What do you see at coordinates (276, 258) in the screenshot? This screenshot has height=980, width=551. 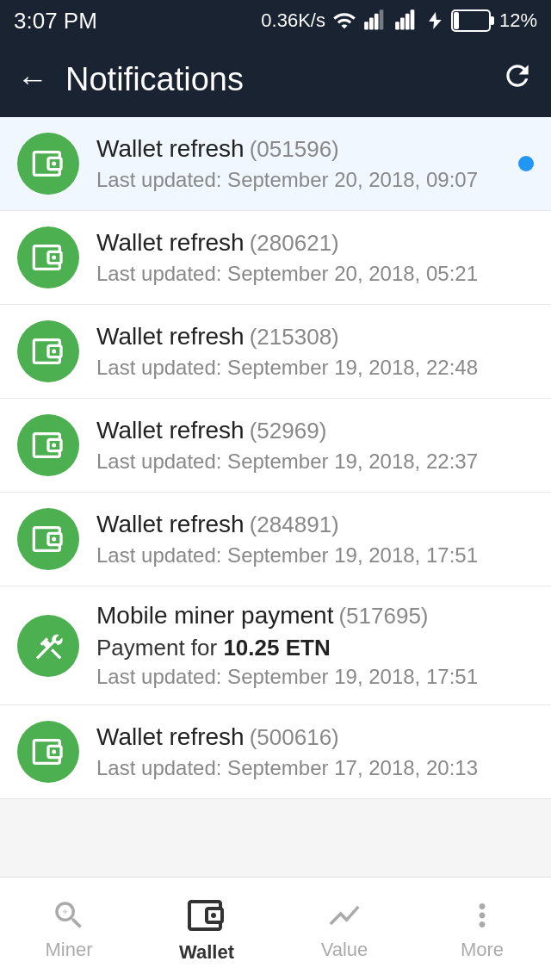 I see `notification-item: Wallet refresh(280621)Last updated: Sept…` at bounding box center [276, 258].